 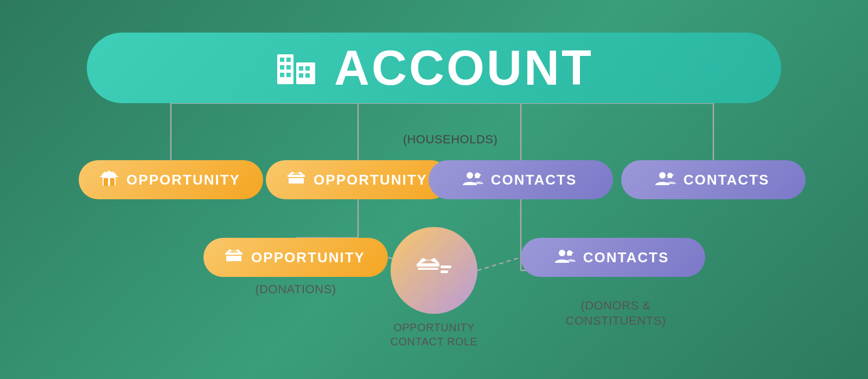 What do you see at coordinates (296, 289) in the screenshot?
I see `donations-label: (DONATIONS)` at bounding box center [296, 289].